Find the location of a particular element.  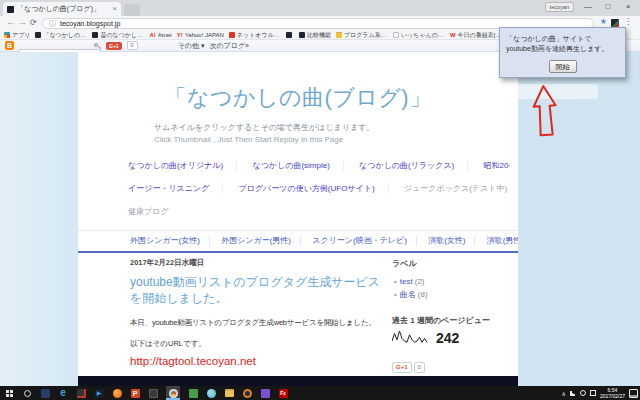

nav-link: 昭和20~30年代 is located at coordinates (498, 166).